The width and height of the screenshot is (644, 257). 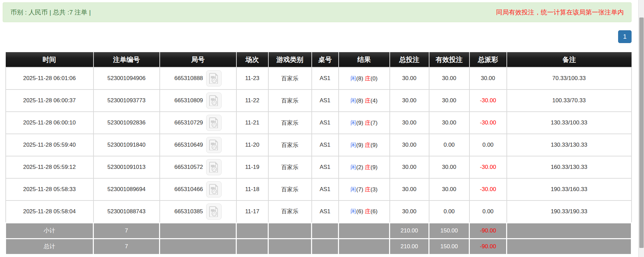 What do you see at coordinates (126, 145) in the screenshot?
I see `cell-bet-id: 523001091840` at bounding box center [126, 145].